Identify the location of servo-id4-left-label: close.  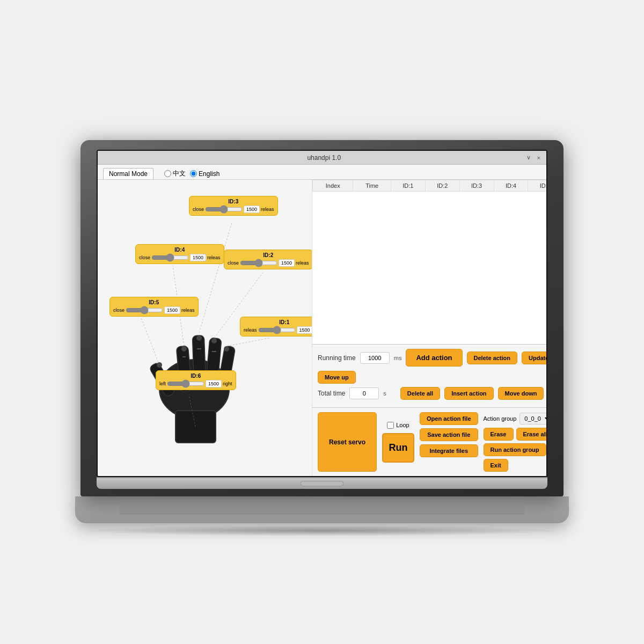
(145, 258).